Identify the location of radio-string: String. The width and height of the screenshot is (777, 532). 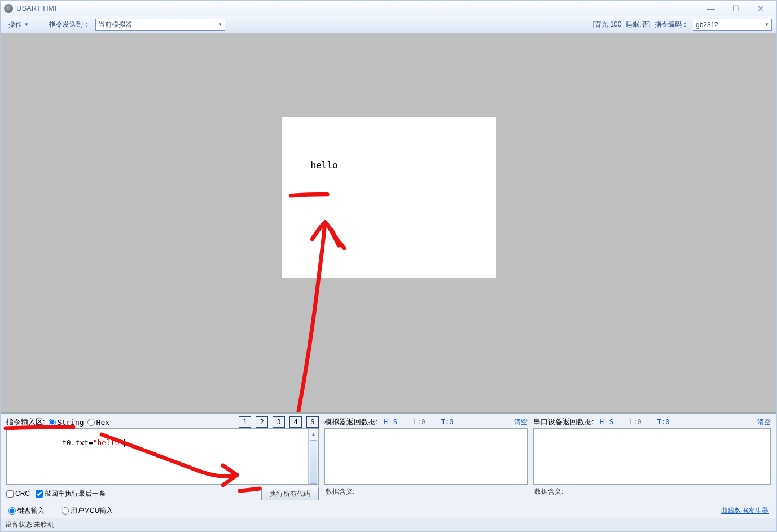
(67, 422).